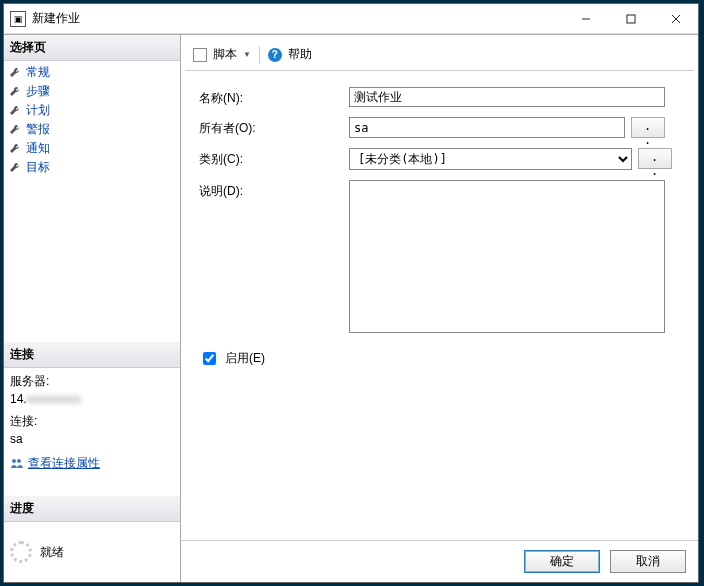  What do you see at coordinates (247, 54) in the screenshot?
I see `script-dropdown-icon: ▼` at bounding box center [247, 54].